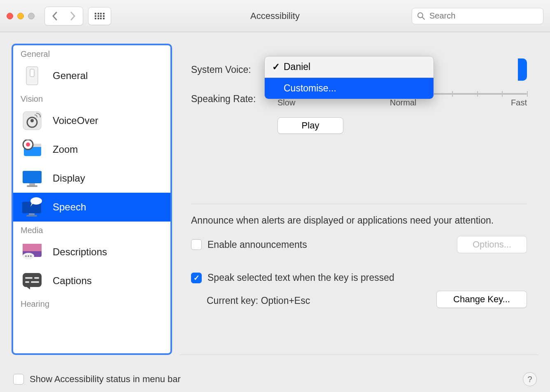 The height and width of the screenshot is (392, 550). Describe the element at coordinates (32, 252) in the screenshot. I see `descriptions-icon` at that location.